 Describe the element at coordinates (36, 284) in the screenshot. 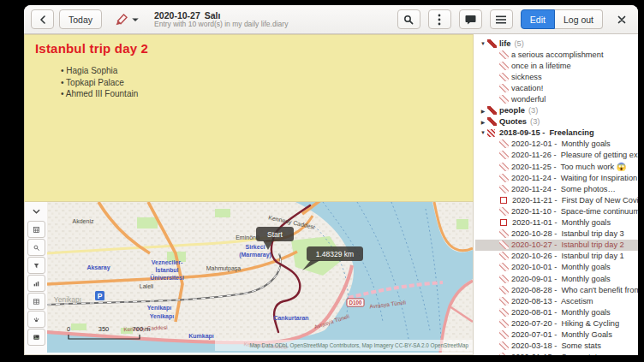

I see `bar-chart-icon` at that location.